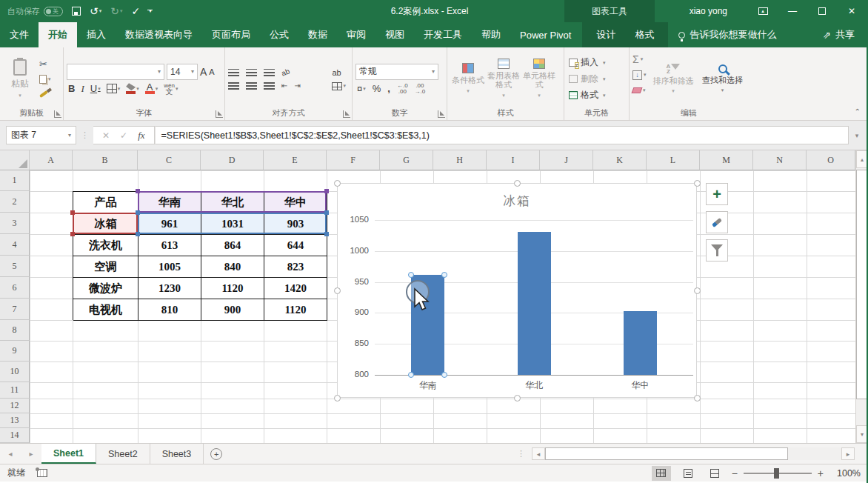 This screenshot has height=483, width=868. What do you see at coordinates (667, 453) in the screenshot?
I see `h-scroll-thumb` at bounding box center [667, 453].